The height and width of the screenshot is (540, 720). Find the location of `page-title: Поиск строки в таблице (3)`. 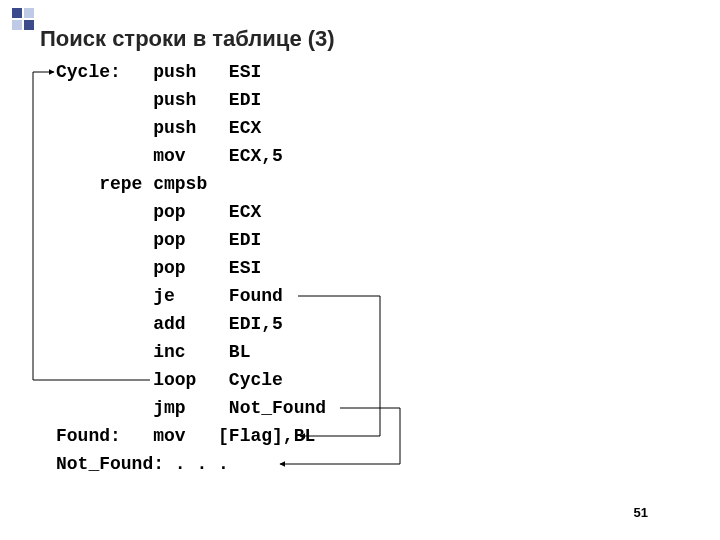

page-title: Поиск строки в таблице (3) is located at coordinates (188, 39).